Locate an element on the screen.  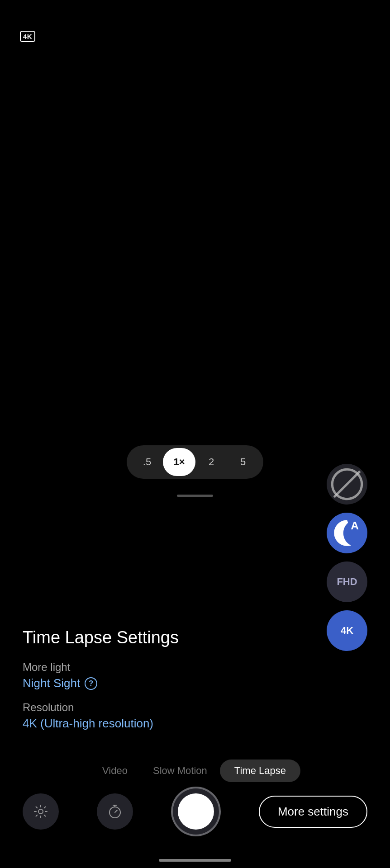
more-light-label: More light is located at coordinates (195, 667).